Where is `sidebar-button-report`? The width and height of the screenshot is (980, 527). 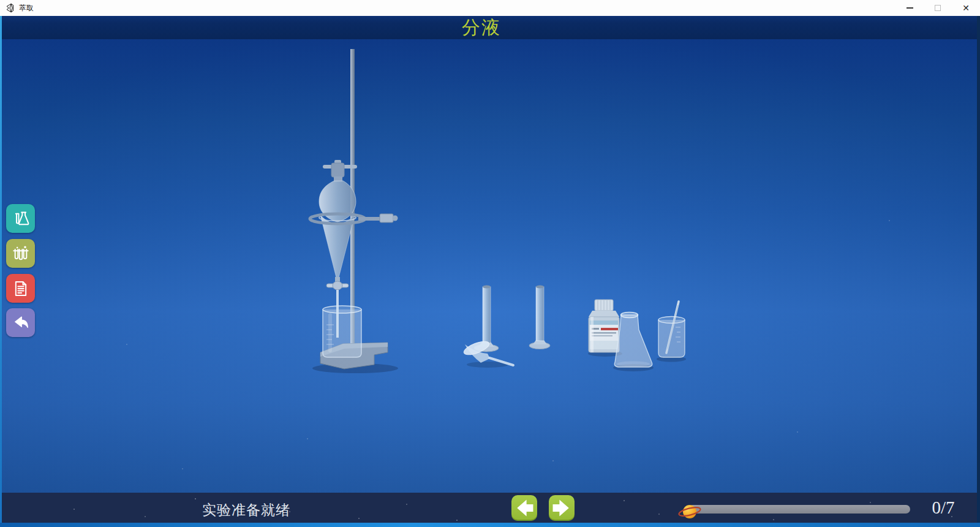 sidebar-button-report is located at coordinates (21, 288).